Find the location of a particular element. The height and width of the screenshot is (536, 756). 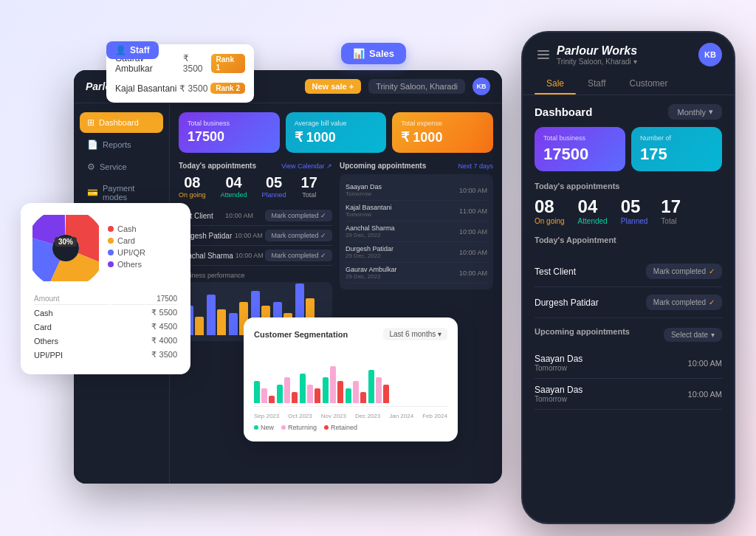

phone-logo-sub: Trinity Saloon, Kharadi ▾ is located at coordinates (597, 62).